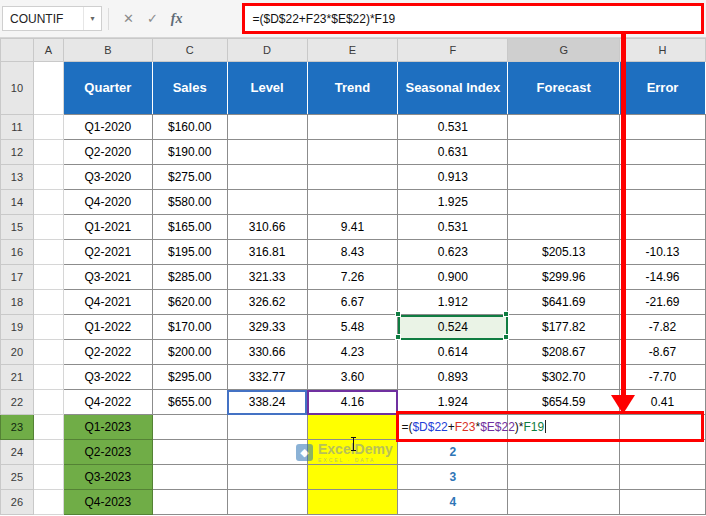 This screenshot has height=516, width=706. What do you see at coordinates (453, 128) in the screenshot?
I see `cell-F11: 0.531` at bounding box center [453, 128].